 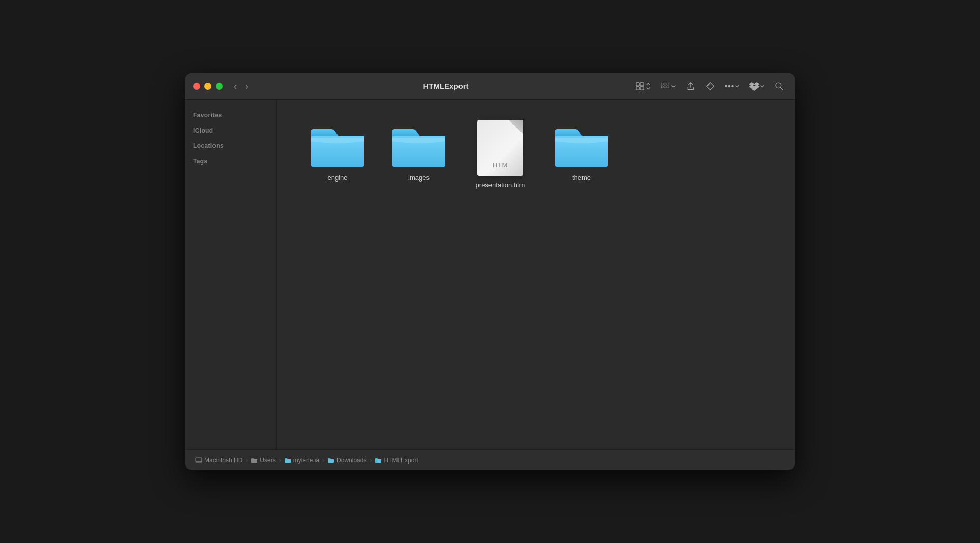 I want to click on breadcrumb-label-downloads: Downloads, so click(x=352, y=460).